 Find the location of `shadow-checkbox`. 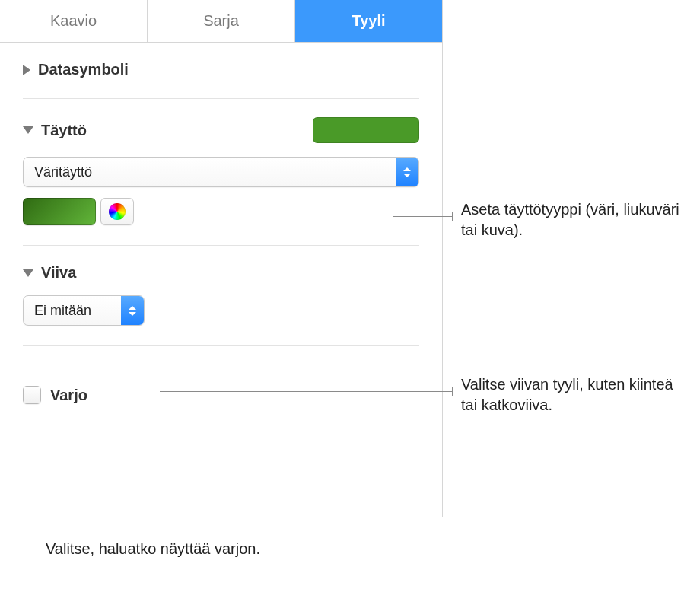

shadow-checkbox is located at coordinates (32, 395).